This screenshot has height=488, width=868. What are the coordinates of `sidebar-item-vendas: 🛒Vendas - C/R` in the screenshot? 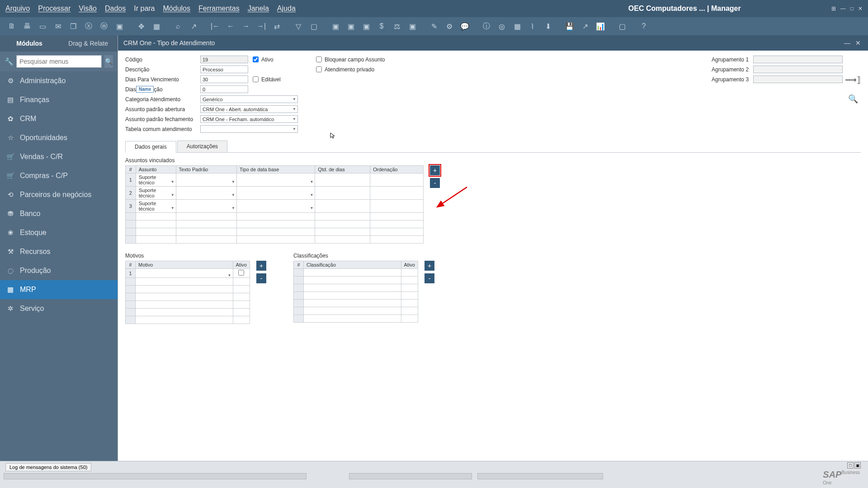 It's located at (59, 157).